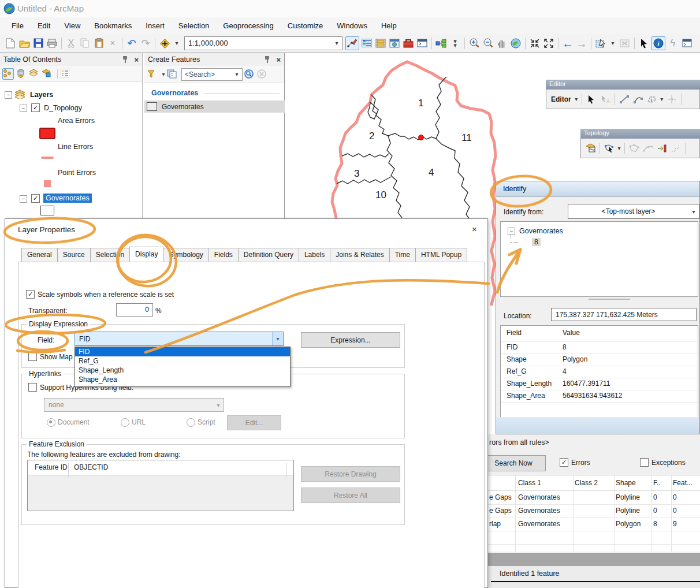 The width and height of the screenshot is (700, 588). What do you see at coordinates (99, 43) in the screenshot?
I see `paste-icon` at bounding box center [99, 43].